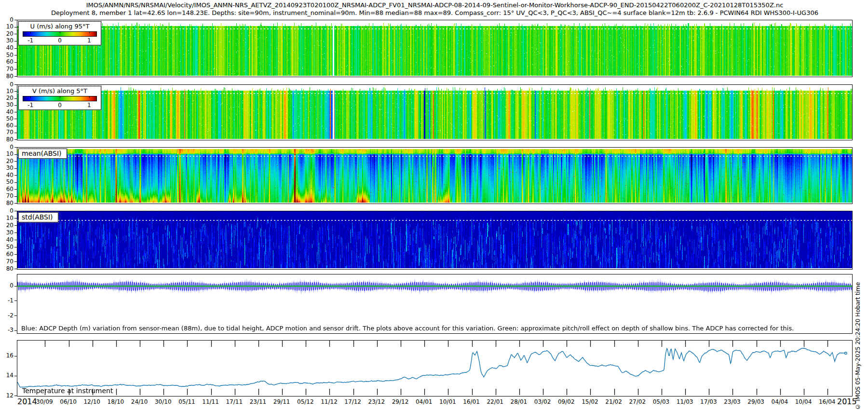 This screenshot has height=410, width=868. Describe the element at coordinates (7, 27) in the screenshot. I see `y-tick-label: 10` at that location.